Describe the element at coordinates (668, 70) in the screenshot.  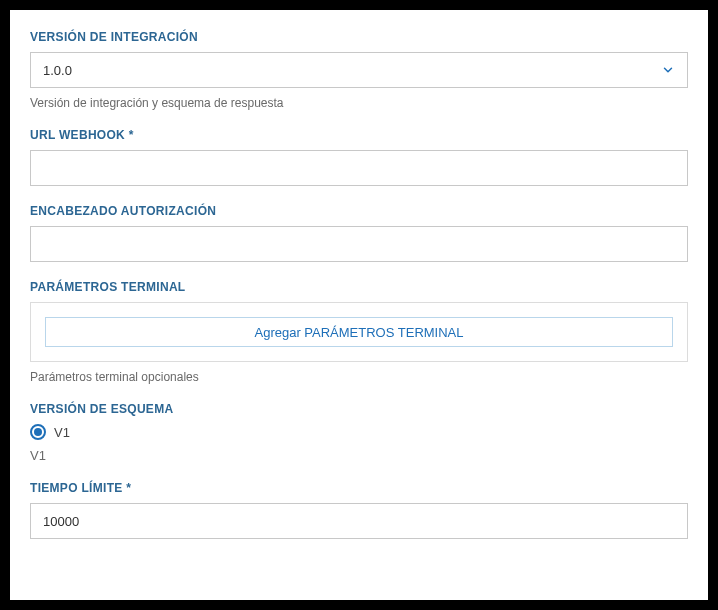
I see `chevron-down-icon` at that location.